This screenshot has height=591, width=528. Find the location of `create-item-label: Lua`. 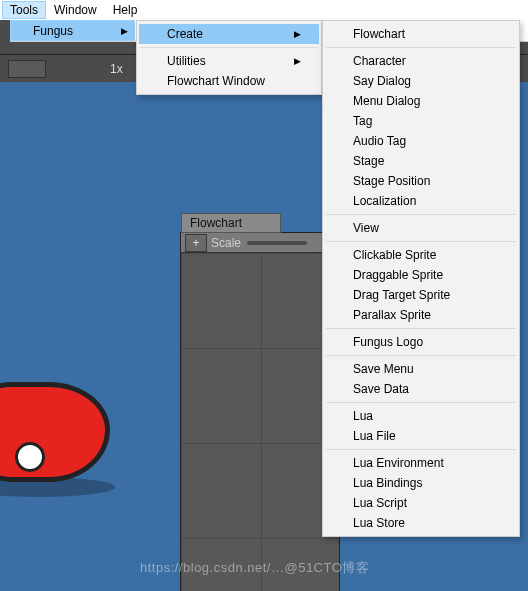

create-item-label: Lua is located at coordinates (363, 416).